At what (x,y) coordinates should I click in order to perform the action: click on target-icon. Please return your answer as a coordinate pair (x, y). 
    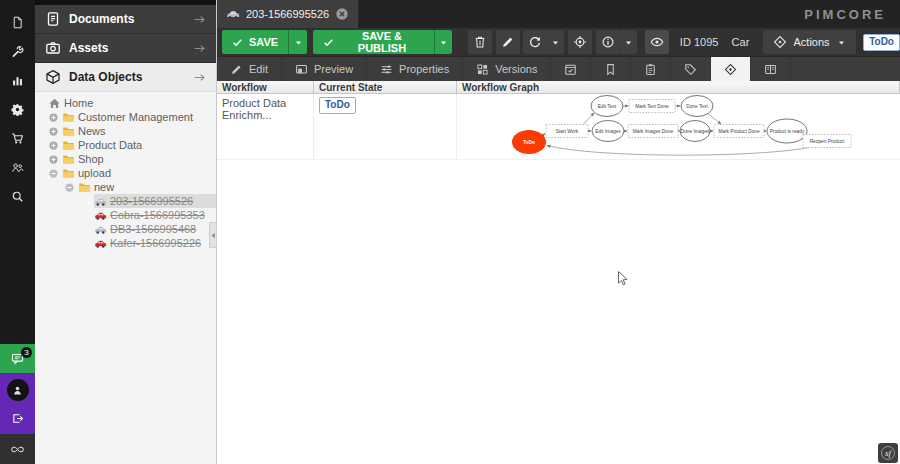
    Looking at the image, I should click on (580, 42).